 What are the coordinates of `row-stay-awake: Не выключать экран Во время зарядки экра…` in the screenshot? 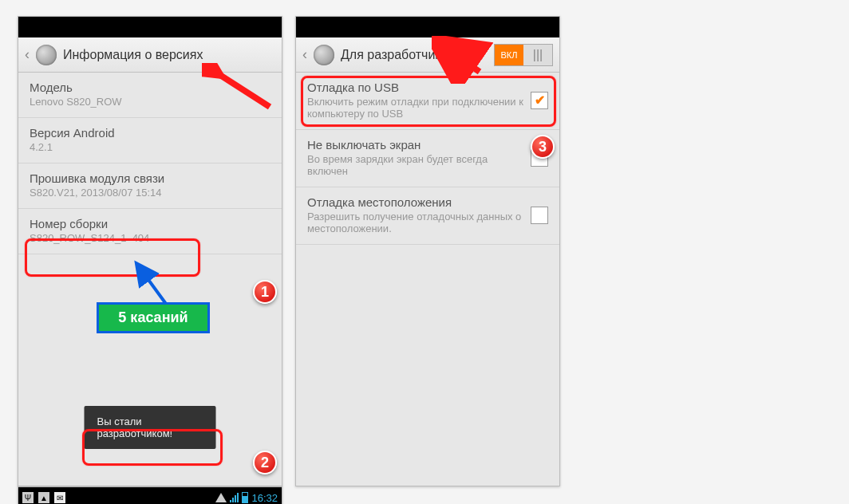 It's located at (428, 159).